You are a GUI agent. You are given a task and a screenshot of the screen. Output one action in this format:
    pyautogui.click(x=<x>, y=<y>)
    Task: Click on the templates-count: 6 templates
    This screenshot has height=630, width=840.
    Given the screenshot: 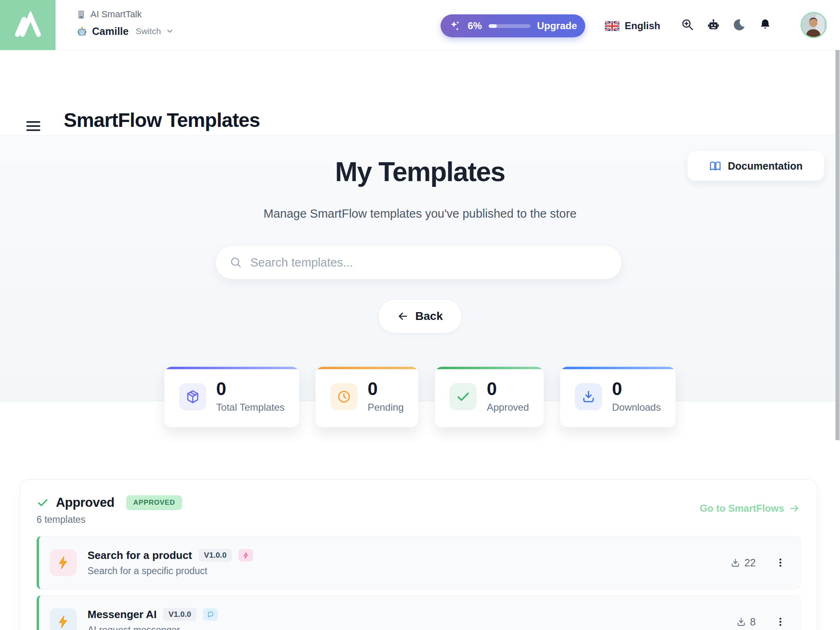 What is the action you would take?
    pyautogui.click(x=418, y=520)
    